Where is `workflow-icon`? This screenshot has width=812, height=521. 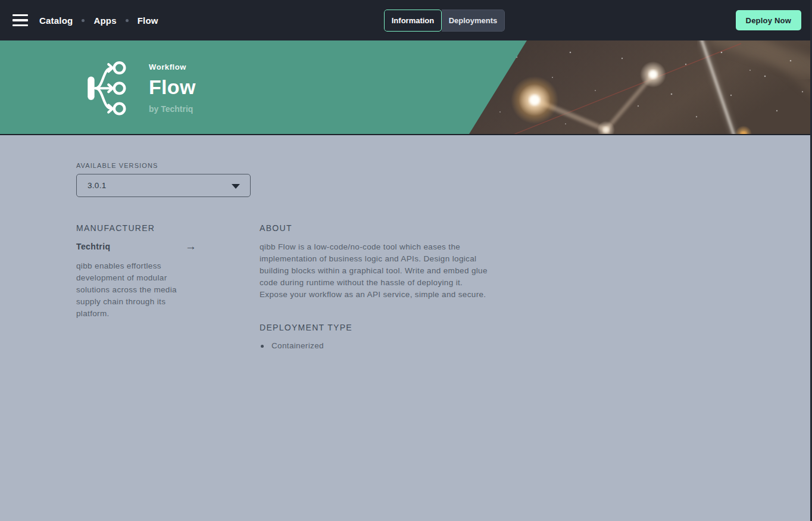 workflow-icon is located at coordinates (109, 88).